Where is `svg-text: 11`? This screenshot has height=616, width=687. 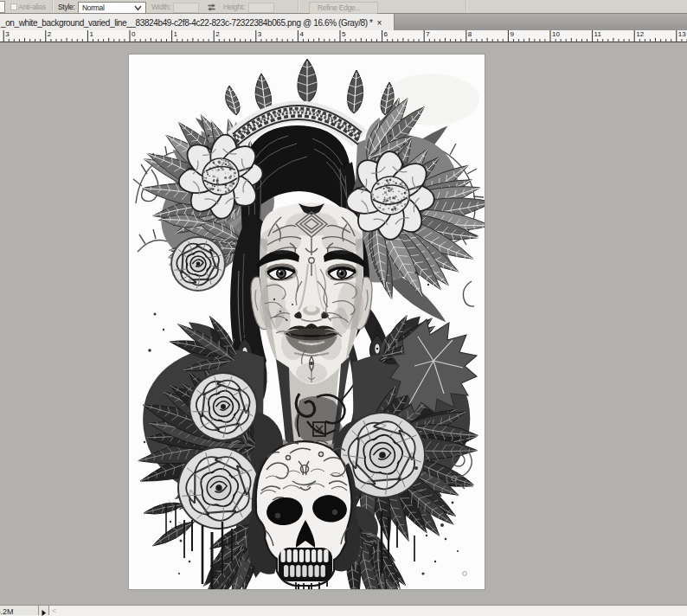
svg-text: 11 is located at coordinates (599, 35).